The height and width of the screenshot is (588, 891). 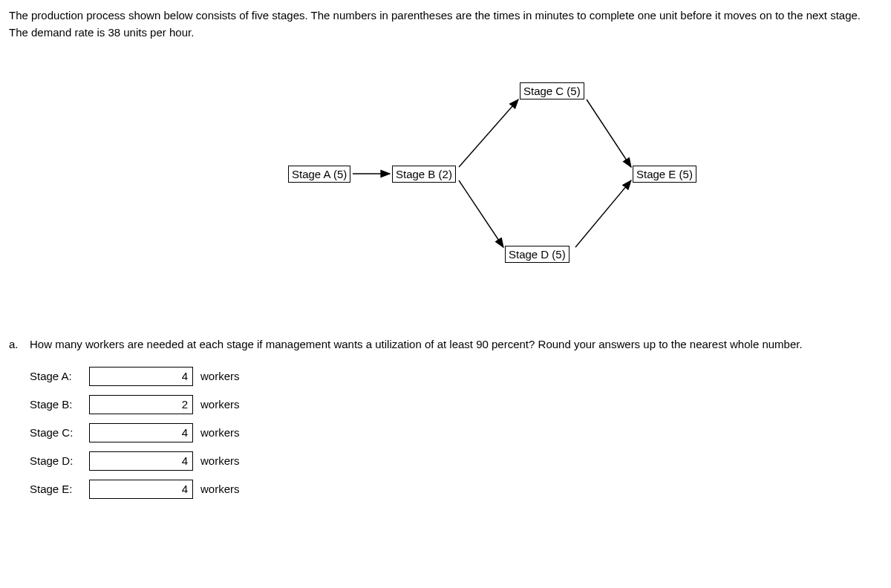 What do you see at coordinates (665, 174) in the screenshot?
I see `stage-e-box: Stage E (5)` at bounding box center [665, 174].